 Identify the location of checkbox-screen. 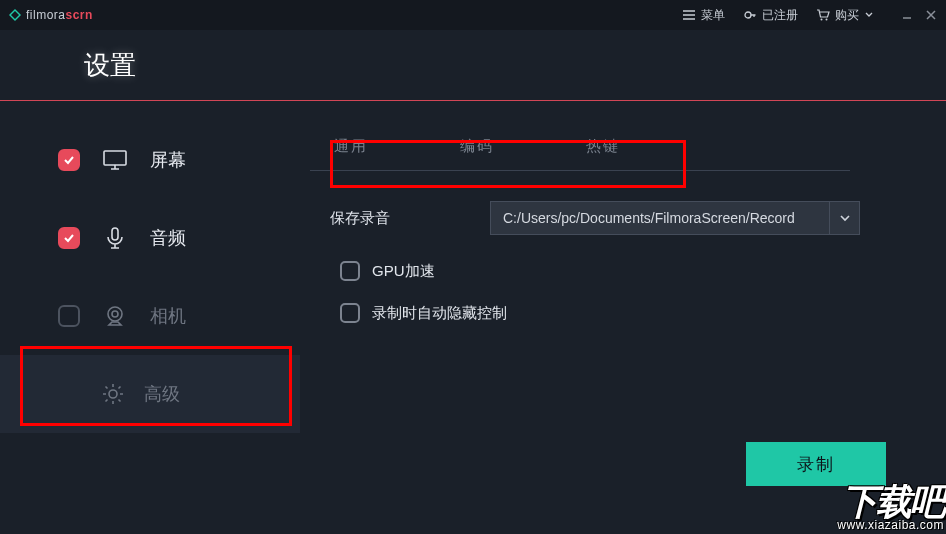
(69, 160).